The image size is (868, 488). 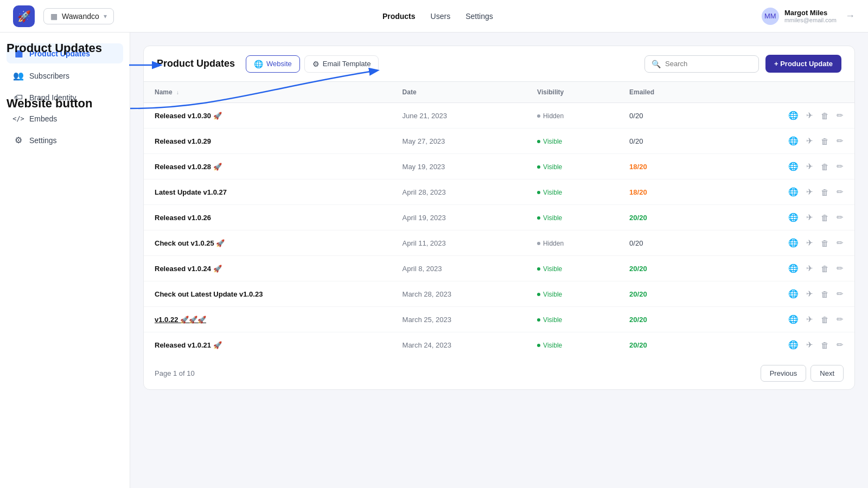 What do you see at coordinates (49, 76) in the screenshot?
I see `sidebar-item-label: Subscribers` at bounding box center [49, 76].